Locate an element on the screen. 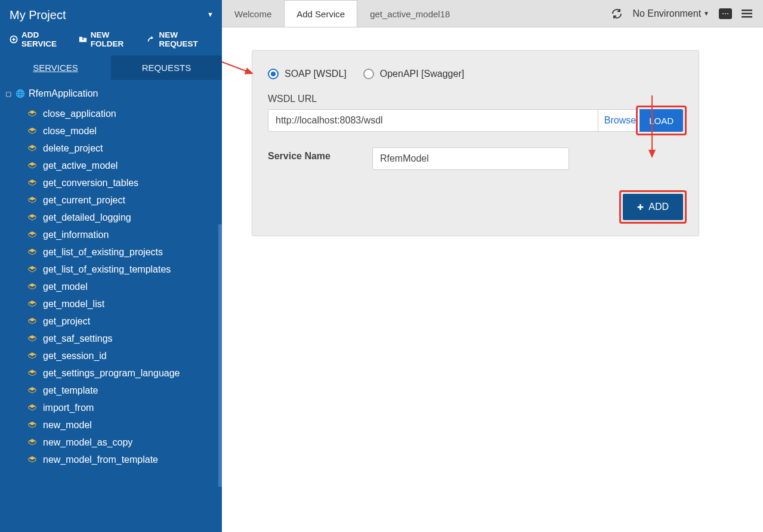 The image size is (763, 532). plus-icon: ✚ is located at coordinates (641, 208).